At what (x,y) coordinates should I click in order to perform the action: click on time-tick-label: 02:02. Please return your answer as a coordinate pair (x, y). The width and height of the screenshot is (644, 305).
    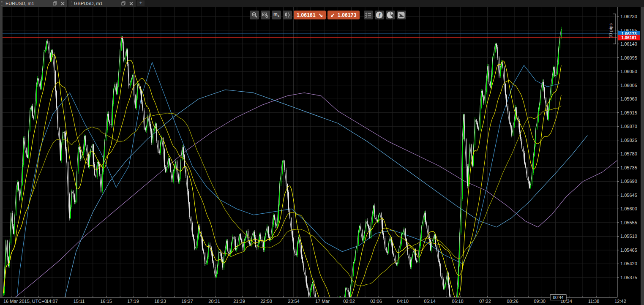
    Looking at the image, I should click on (349, 301).